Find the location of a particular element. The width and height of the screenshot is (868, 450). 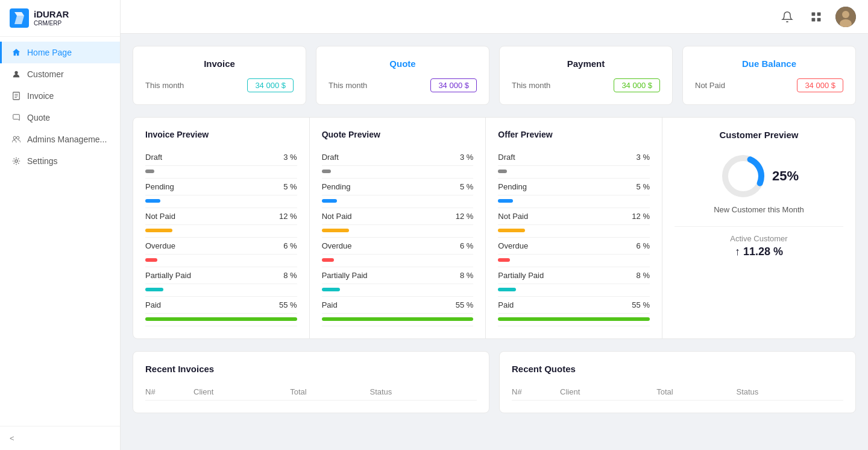

due-balance-value: 34 000 $ is located at coordinates (820, 86).